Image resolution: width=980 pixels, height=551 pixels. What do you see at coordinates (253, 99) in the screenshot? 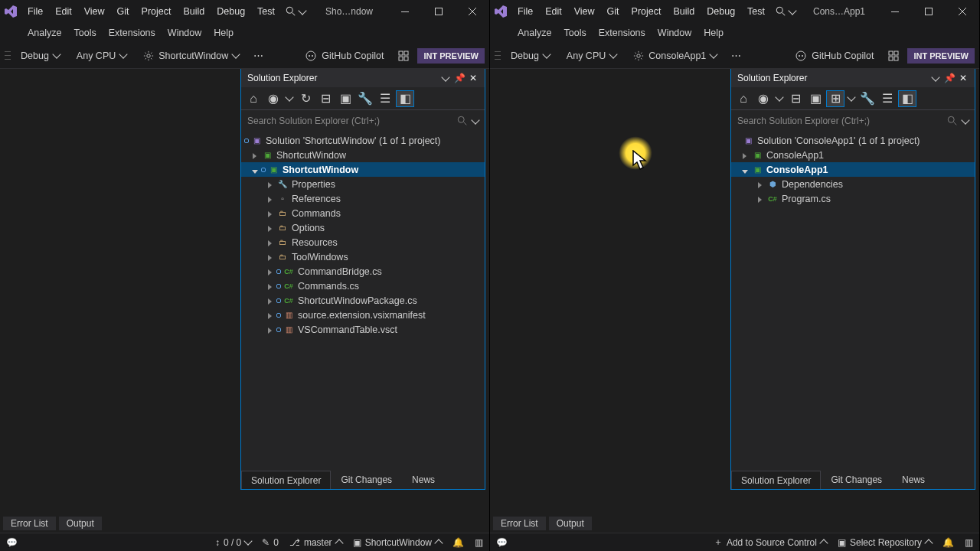
I see `home-icon: ⌂` at bounding box center [253, 99].